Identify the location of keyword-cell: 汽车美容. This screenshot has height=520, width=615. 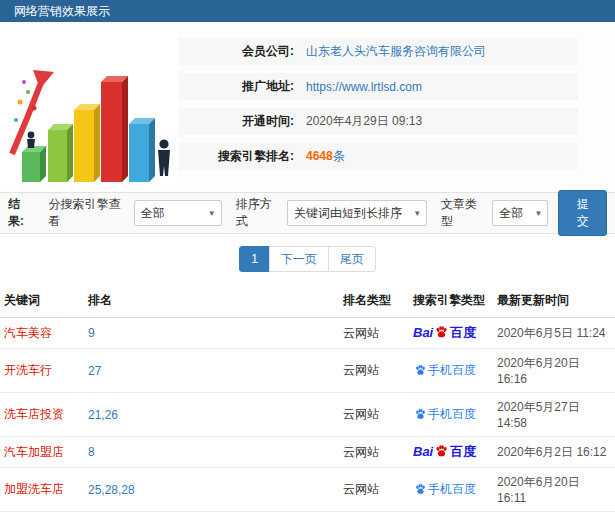
(42, 334).